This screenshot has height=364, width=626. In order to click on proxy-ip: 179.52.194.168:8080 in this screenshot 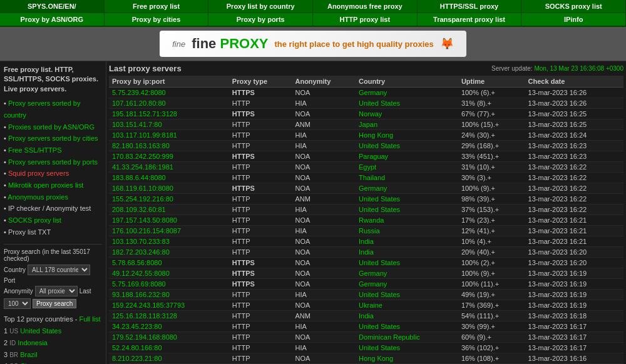, I will do `click(169, 338)`.